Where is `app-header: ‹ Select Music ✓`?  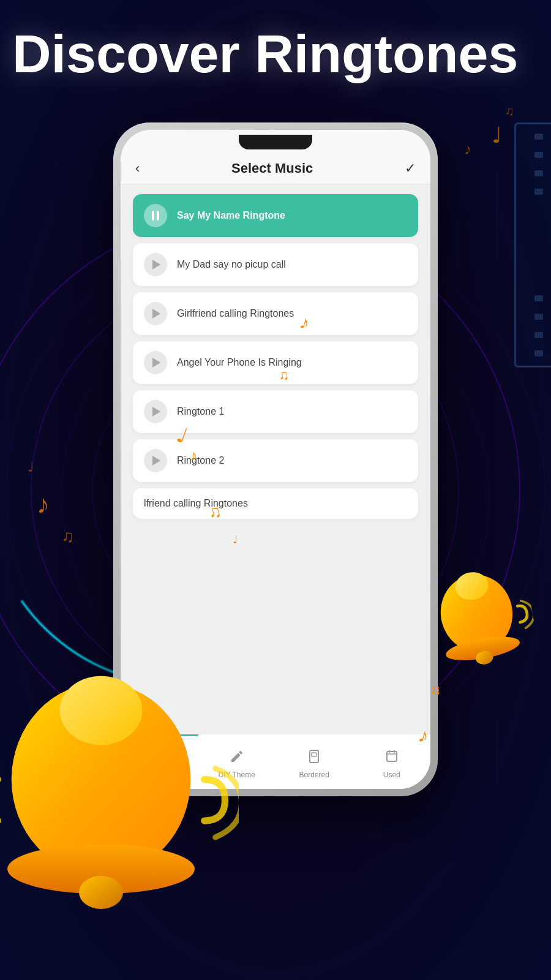
app-header: ‹ Select Music ✓ is located at coordinates (276, 169).